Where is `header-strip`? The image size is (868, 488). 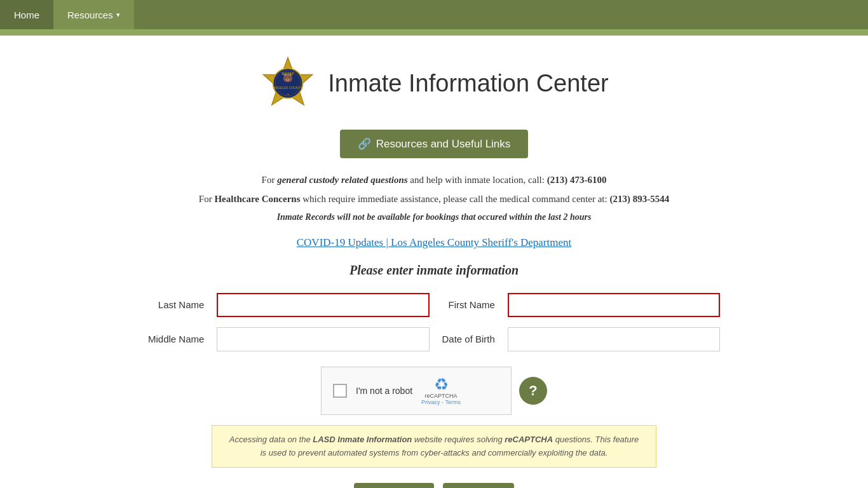
header-strip is located at coordinates (434, 32).